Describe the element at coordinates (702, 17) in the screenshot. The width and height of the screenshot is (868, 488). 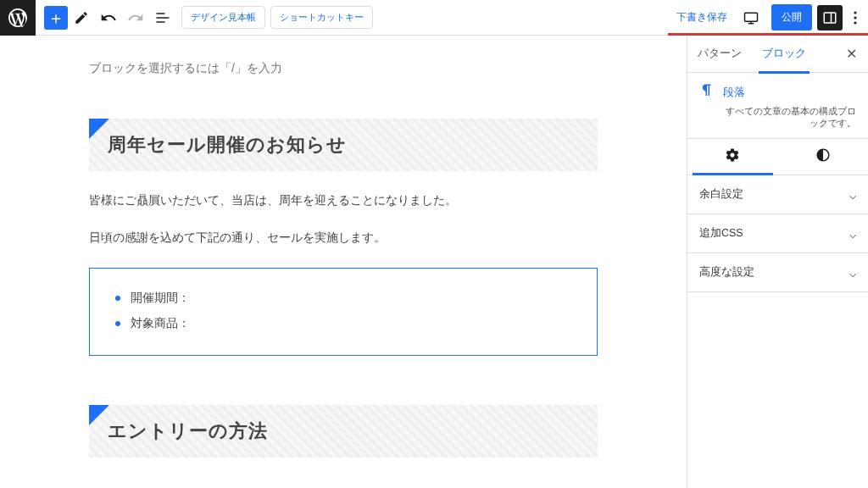
I see `save-draft-link: 下書き保存` at that location.